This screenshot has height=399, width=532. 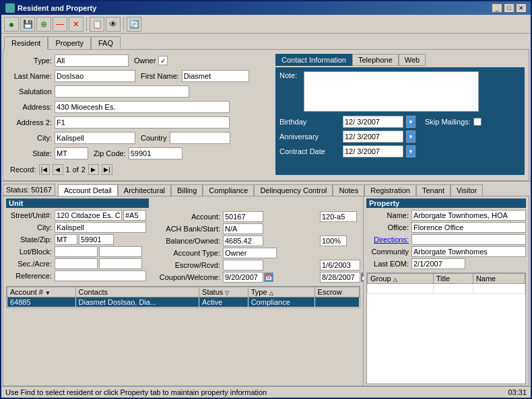 I want to click on col-contacts: Contacts, so click(x=137, y=292).